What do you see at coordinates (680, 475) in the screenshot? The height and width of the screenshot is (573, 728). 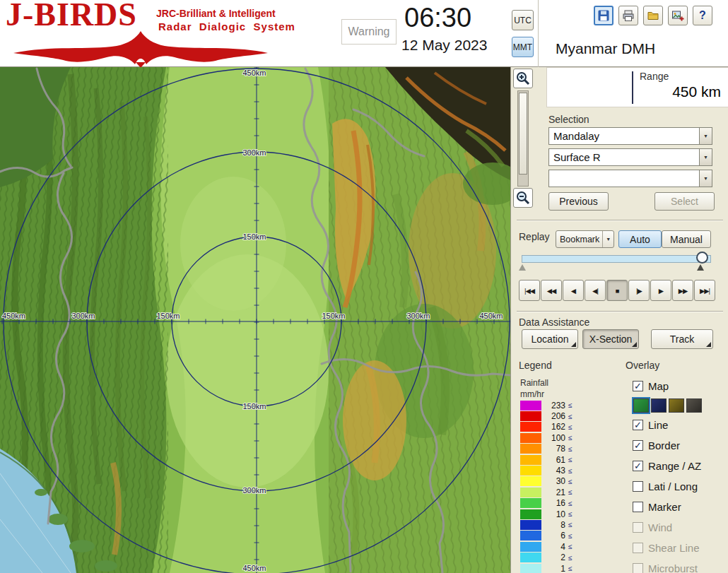 I see `overlay-options: ✓Map✓Line✓Border✓Range / AZLati / LongMa…` at bounding box center [680, 475].